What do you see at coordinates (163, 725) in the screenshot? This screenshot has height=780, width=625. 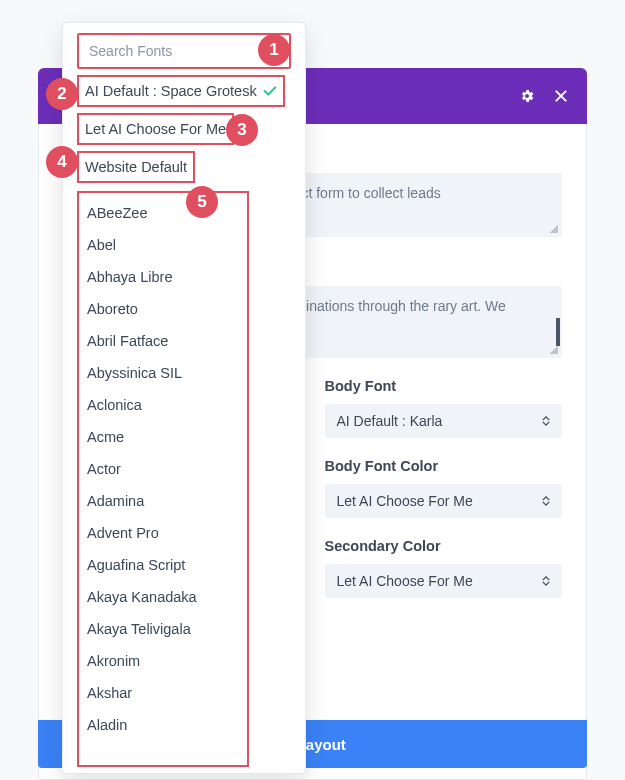 I see `font-option: Aladin` at bounding box center [163, 725].